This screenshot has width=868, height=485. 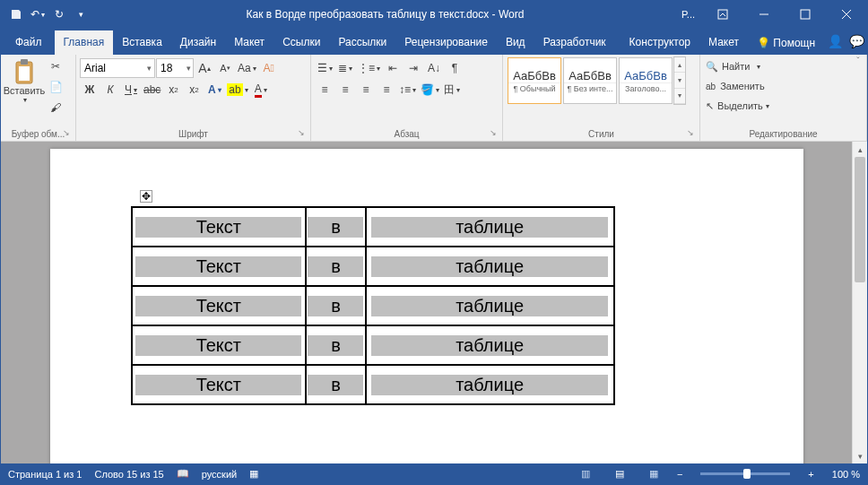 I want to click on increase-indent-button: ⇥, so click(x=413, y=68).